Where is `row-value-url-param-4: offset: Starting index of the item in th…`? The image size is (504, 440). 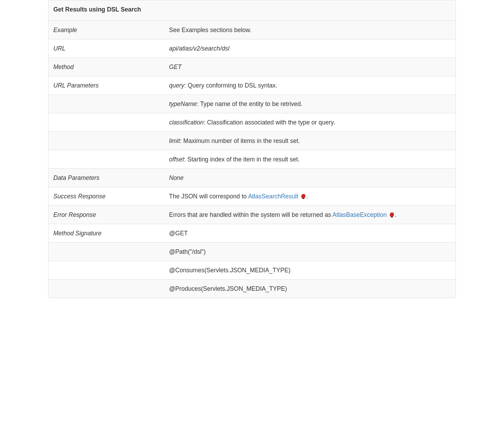
row-value-url-param-4: offset: Starting index of the item in th… is located at coordinates (310, 160).